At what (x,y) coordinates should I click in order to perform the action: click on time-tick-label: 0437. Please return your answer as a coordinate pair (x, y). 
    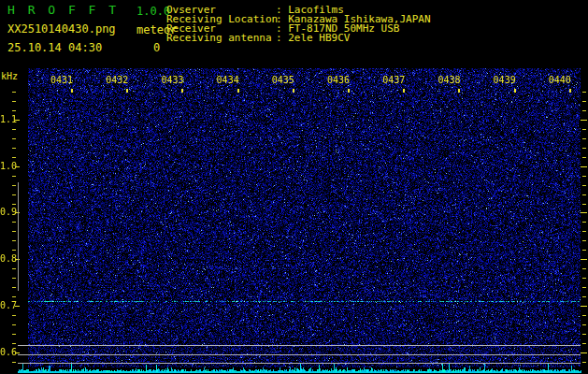
    Looking at the image, I should click on (394, 80).